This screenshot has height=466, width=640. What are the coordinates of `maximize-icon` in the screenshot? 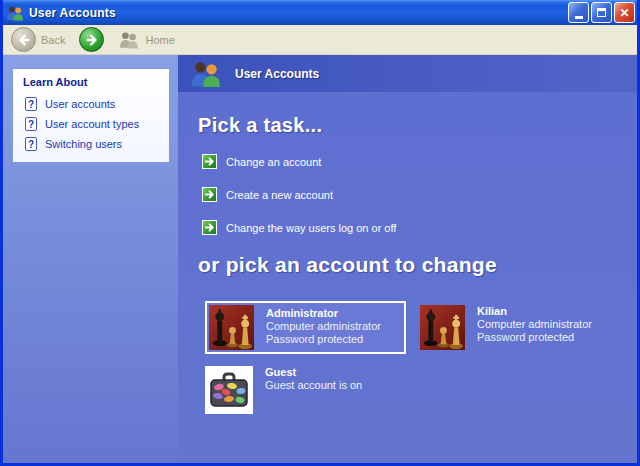 It's located at (602, 12).